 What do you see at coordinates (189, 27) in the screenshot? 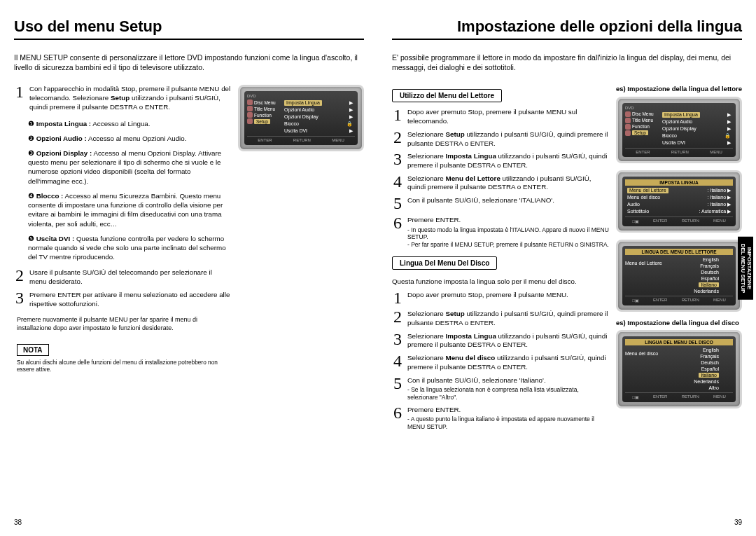
I see `left-title: Uso del menu Setup` at bounding box center [189, 27].